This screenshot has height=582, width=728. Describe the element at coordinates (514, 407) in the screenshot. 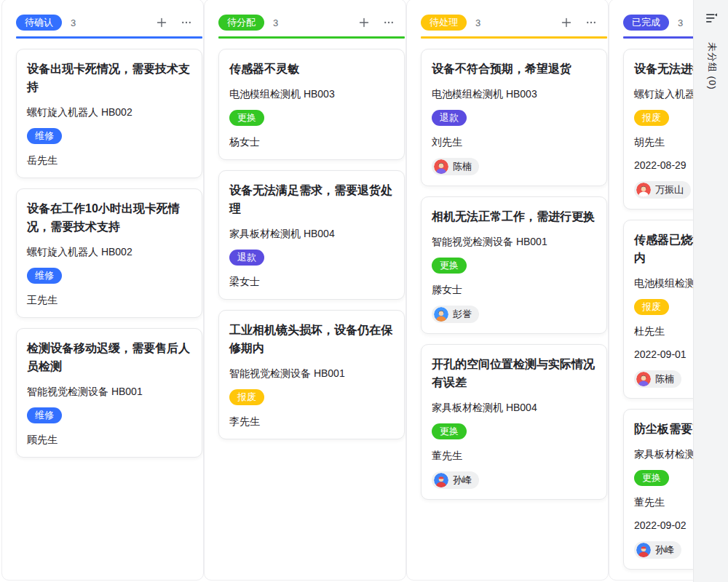

I see `card-device: 家具板材检测机 HB004` at that location.